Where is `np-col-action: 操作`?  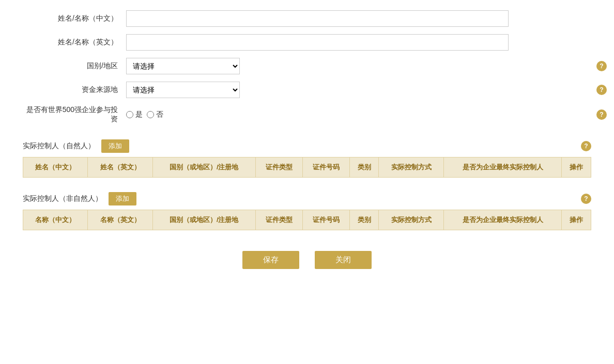 np-col-action: 操作 is located at coordinates (577, 167).